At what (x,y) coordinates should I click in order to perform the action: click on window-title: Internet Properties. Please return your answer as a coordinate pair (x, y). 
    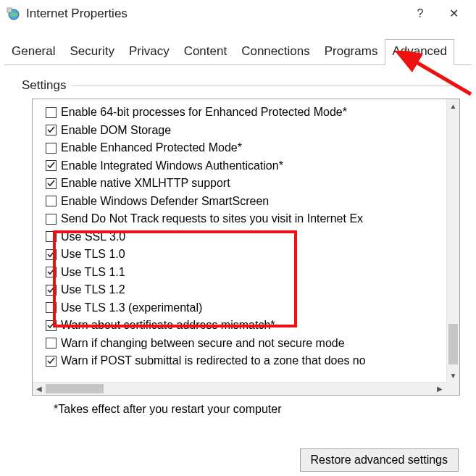
    Looking at the image, I should click on (77, 14).